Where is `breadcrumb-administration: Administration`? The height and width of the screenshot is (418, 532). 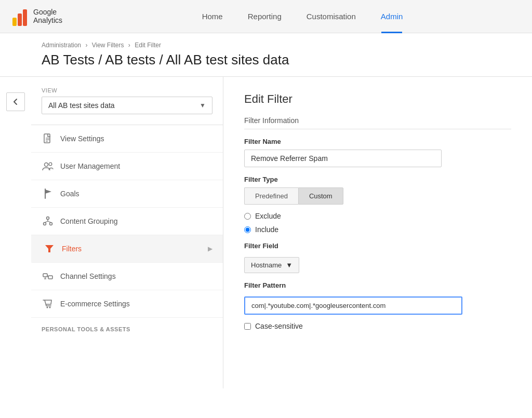
breadcrumb-administration: Administration is located at coordinates (61, 45).